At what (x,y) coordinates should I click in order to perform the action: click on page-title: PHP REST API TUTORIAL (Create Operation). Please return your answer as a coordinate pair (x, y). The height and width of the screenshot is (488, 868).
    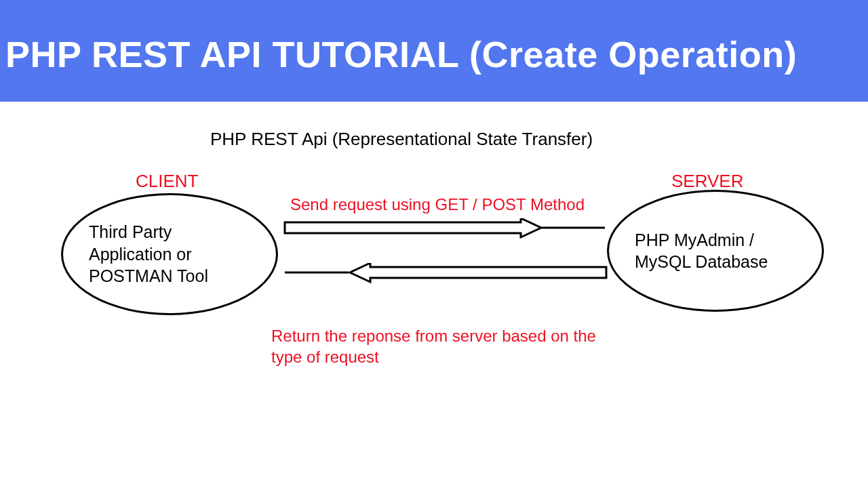
    Looking at the image, I should click on (401, 54).